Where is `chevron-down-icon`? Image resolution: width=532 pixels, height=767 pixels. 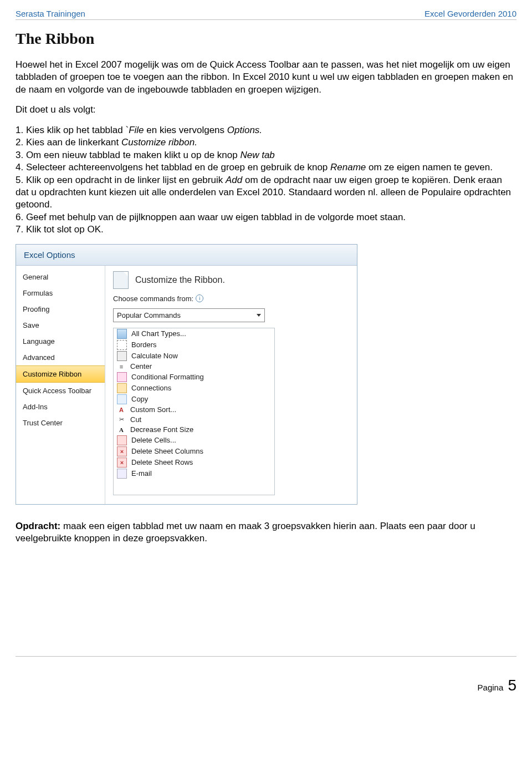 chevron-down-icon is located at coordinates (259, 315).